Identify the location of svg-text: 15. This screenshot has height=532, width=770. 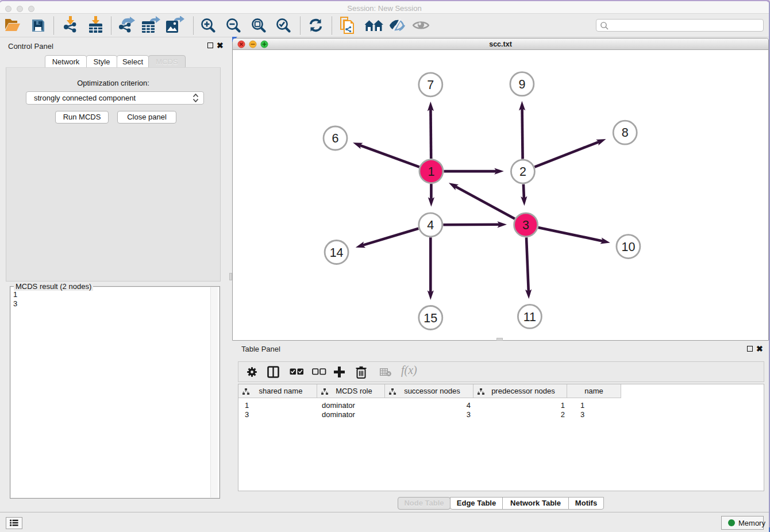
(430, 318).